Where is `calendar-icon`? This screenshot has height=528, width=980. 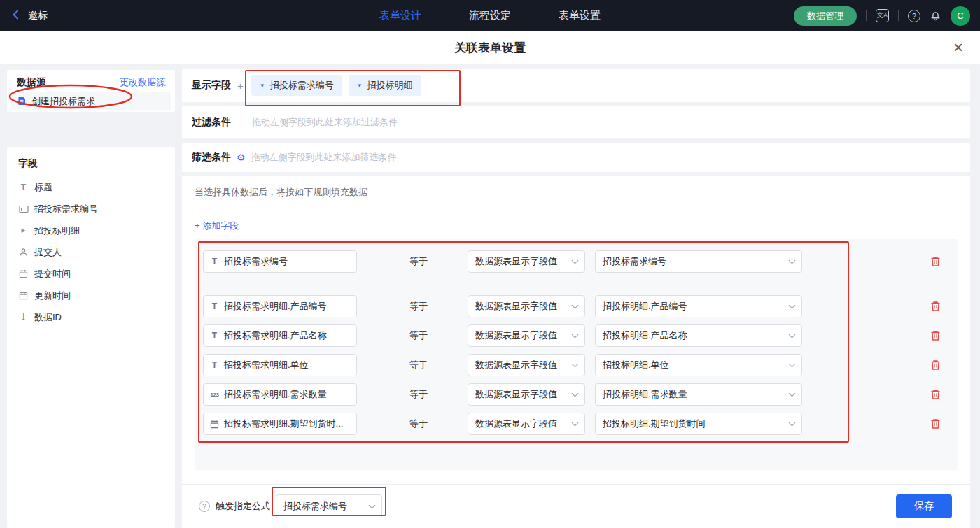
calendar-icon is located at coordinates (24, 295).